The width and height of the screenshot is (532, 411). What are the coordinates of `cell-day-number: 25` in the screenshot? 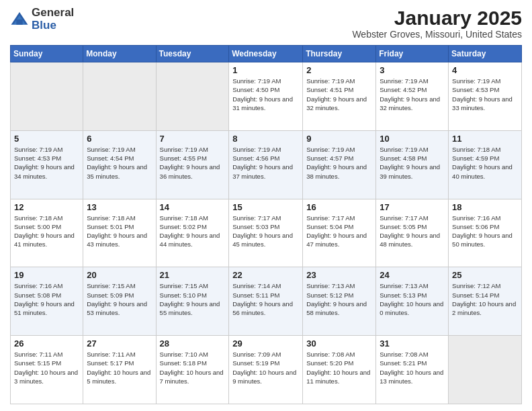 It's located at (485, 275).